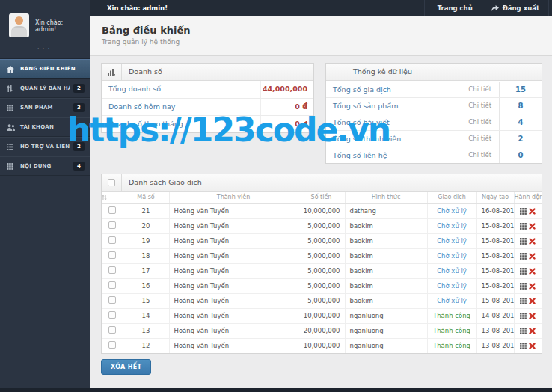 Image resolution: width=552 pixels, height=392 pixels. Describe the element at coordinates (112, 346) in the screenshot. I see `row-checkbox-cell` at that location.